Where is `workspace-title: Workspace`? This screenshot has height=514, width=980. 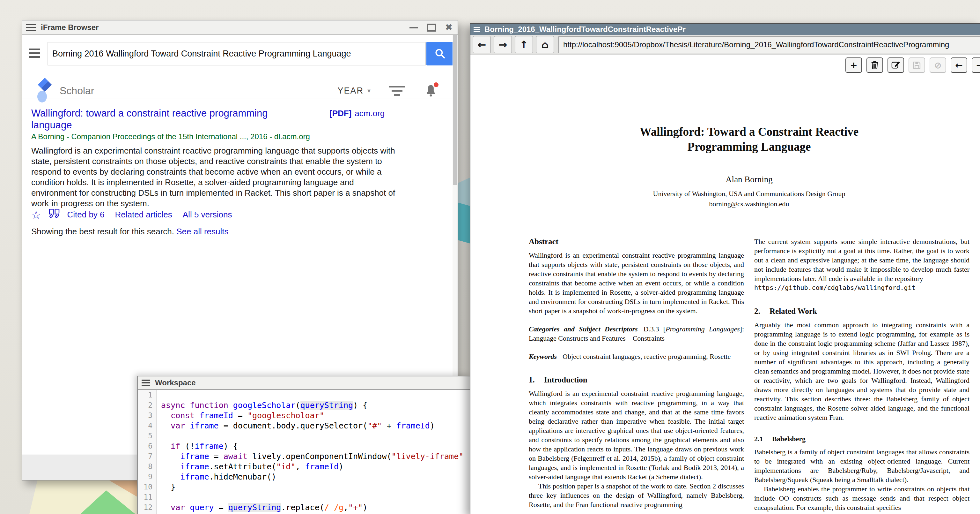 workspace-title: Workspace is located at coordinates (175, 383).